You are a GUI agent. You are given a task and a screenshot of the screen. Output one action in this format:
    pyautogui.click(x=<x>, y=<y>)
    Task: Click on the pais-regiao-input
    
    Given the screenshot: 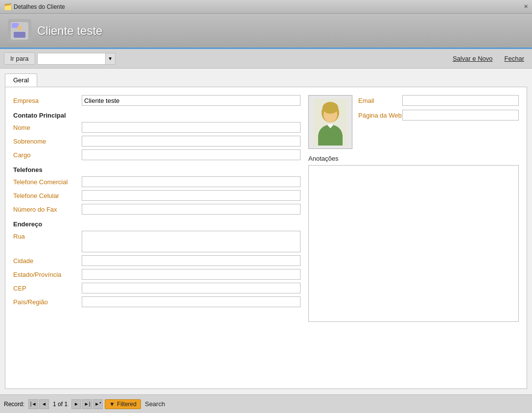 What is the action you would take?
    pyautogui.click(x=191, y=302)
    